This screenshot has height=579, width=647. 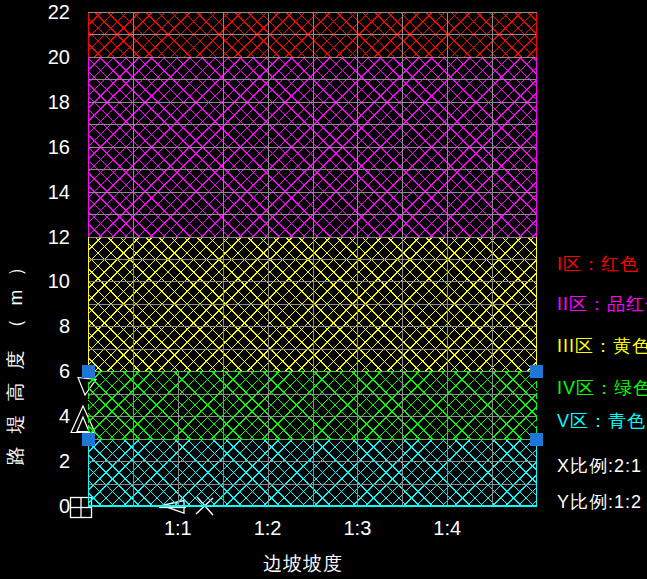 I want to click on legend-item-zone-IV: IV区：绿色, so click(x=602, y=388).